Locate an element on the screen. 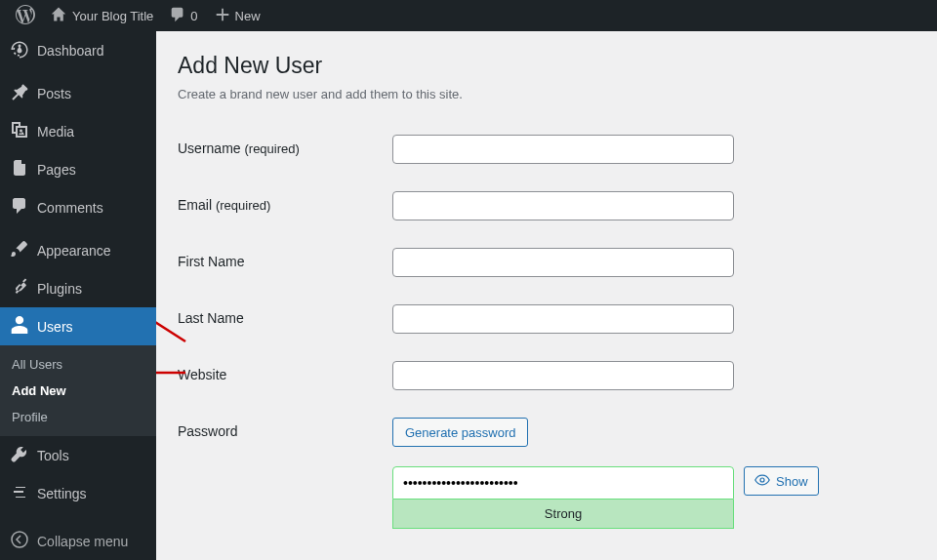  plus-icon is located at coordinates (224, 16).